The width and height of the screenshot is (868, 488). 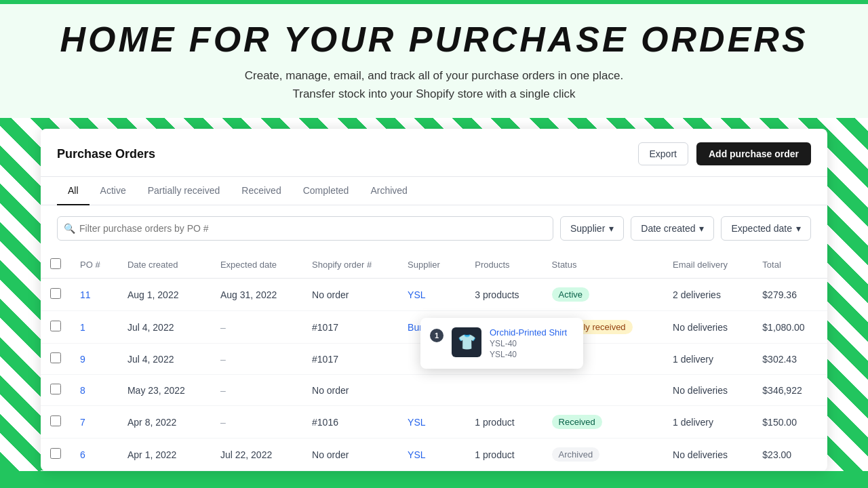 I want to click on card-title: Purchase Orders, so click(x=106, y=155).